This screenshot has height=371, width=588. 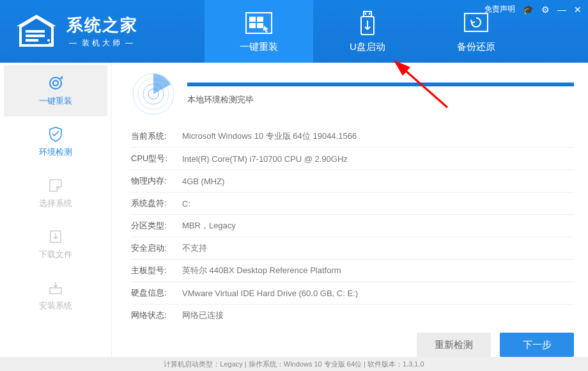 I want to click on scan-row: 本地环境检测完毕, so click(x=353, y=94).